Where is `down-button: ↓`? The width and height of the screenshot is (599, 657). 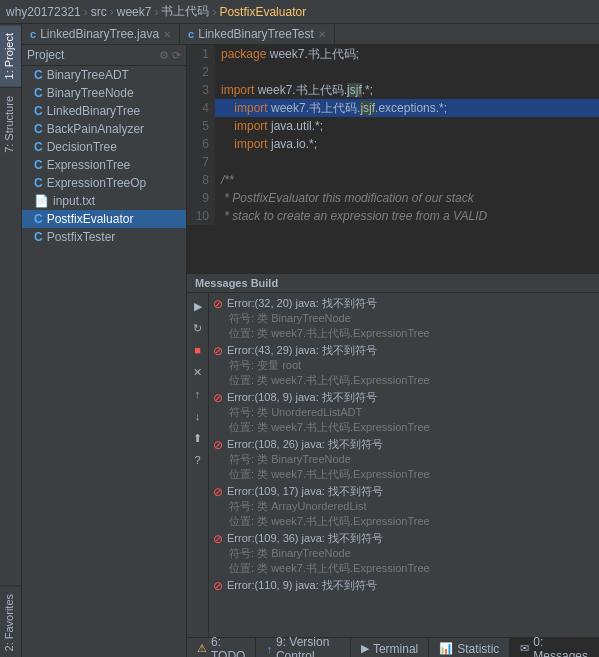
down-button: ↓ is located at coordinates (198, 416).